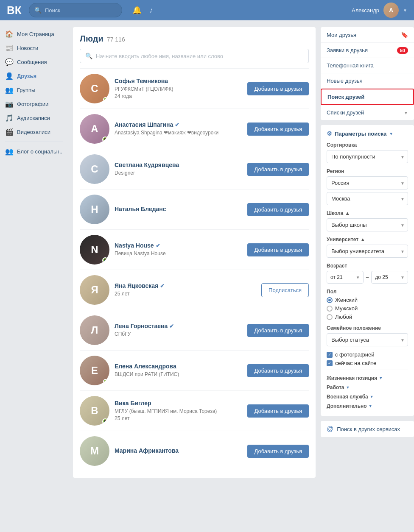 This screenshot has height=532, width=414. Describe the element at coordinates (367, 378) in the screenshot. I see `life-position-label: Жизненная позиция ▼` at that location.